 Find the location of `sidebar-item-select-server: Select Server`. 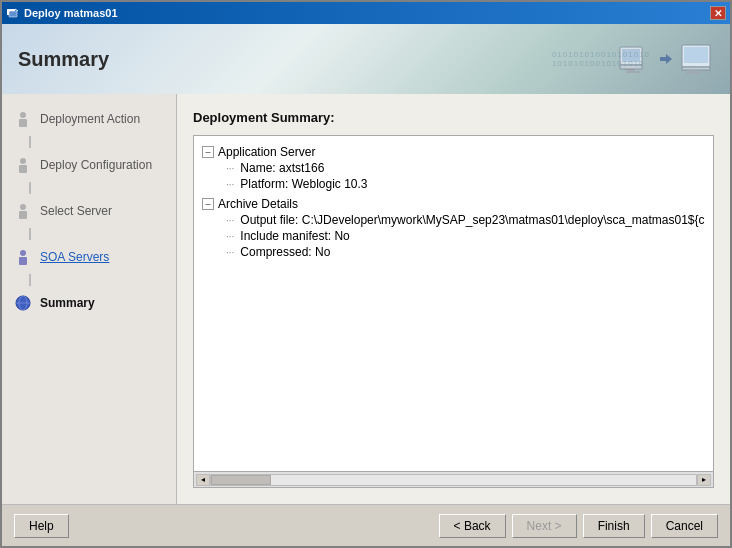

sidebar-item-select-server: Select Server is located at coordinates (89, 211).